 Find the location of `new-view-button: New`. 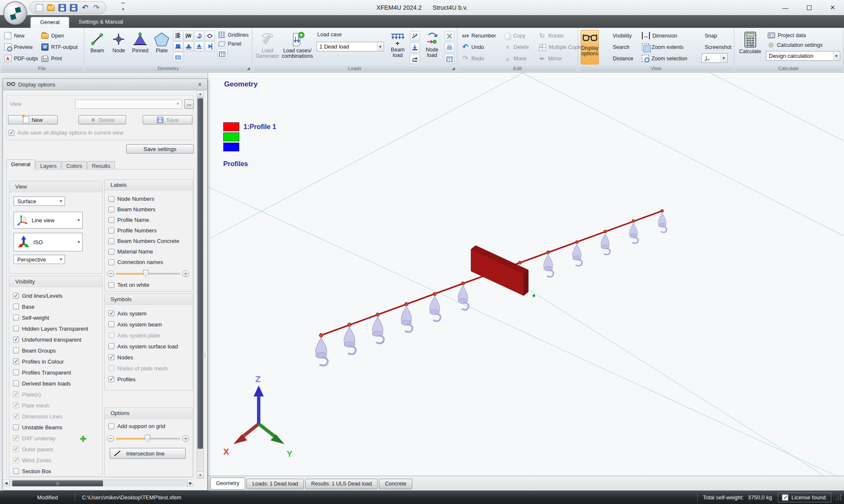

new-view-button: New is located at coordinates (33, 120).